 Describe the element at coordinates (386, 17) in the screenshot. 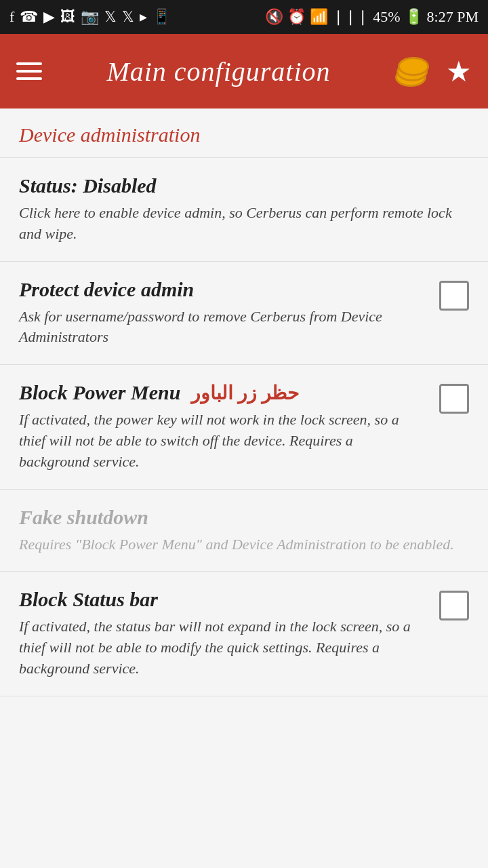

I see `battery-text: 45%` at that location.